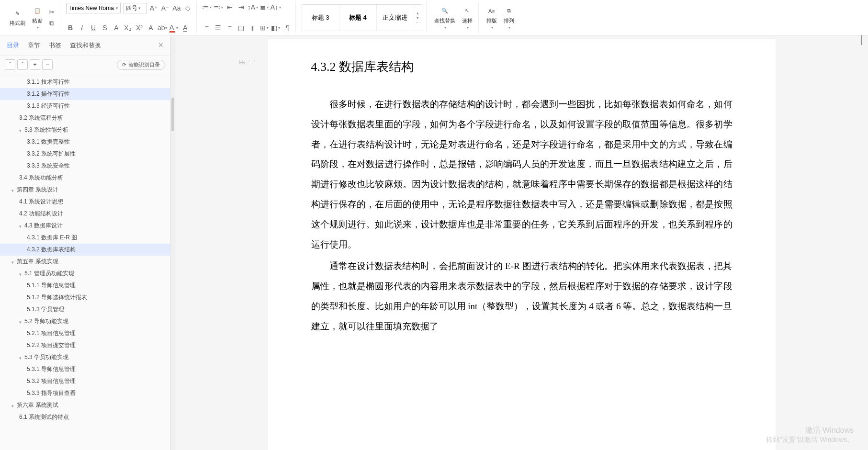 The image size is (868, 450). What do you see at coordinates (52, 23) in the screenshot?
I see `copy-icon: ⧉` at bounding box center [52, 23].